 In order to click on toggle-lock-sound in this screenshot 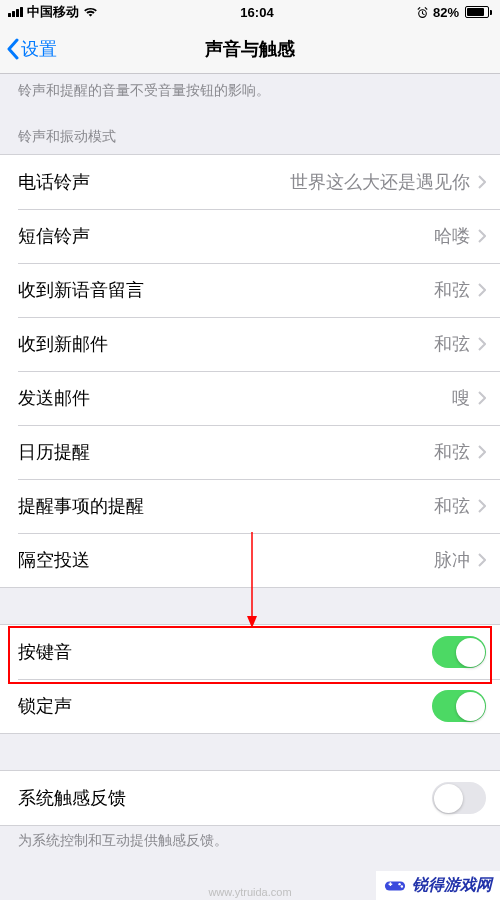, I will do `click(459, 706)`.